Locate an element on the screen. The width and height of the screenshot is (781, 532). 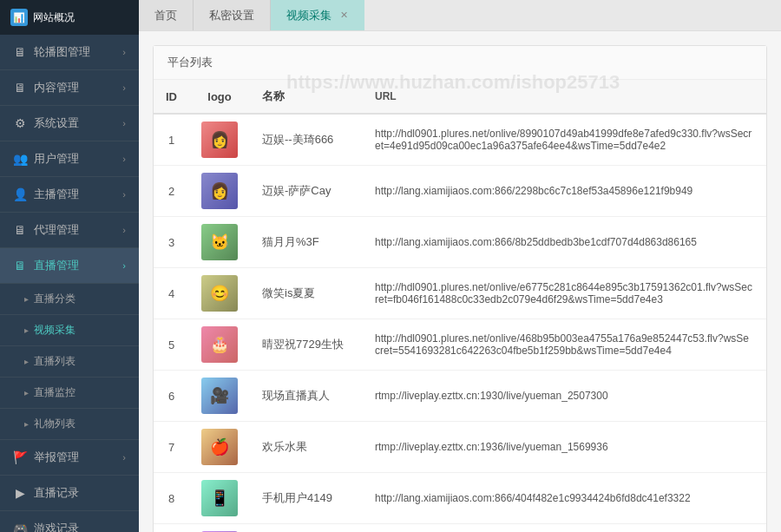
row-id: 7 is located at coordinates (172, 448).